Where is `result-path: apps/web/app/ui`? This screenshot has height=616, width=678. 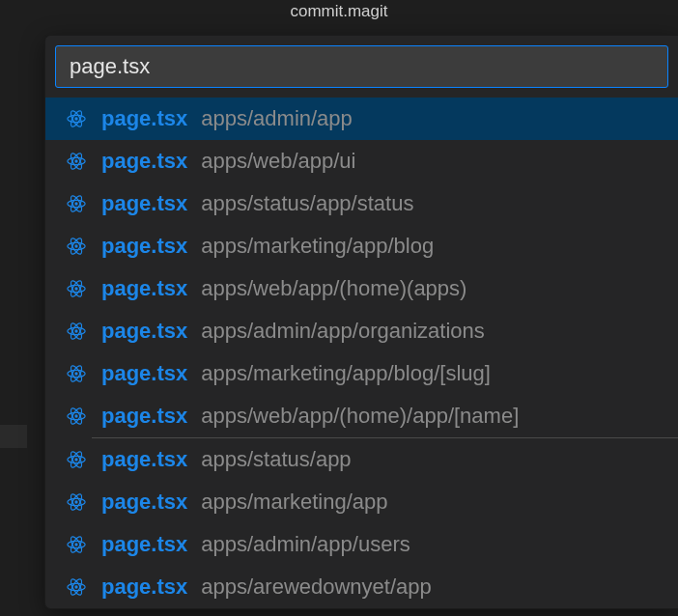 result-path: apps/web/app/ui is located at coordinates (431, 161).